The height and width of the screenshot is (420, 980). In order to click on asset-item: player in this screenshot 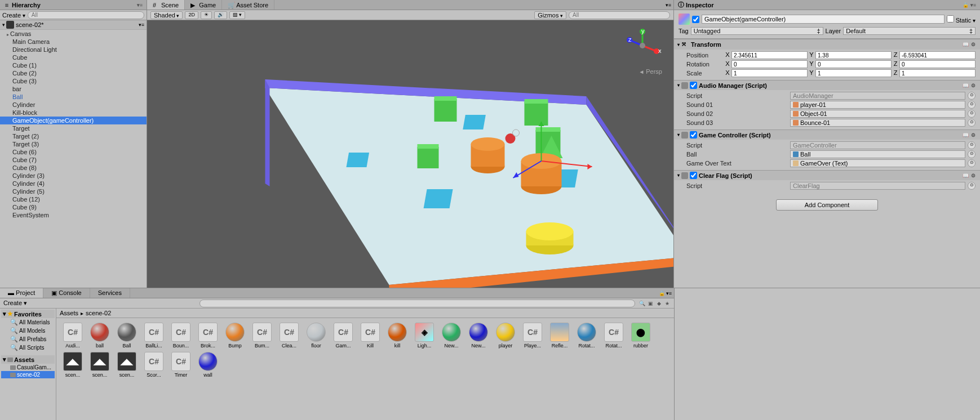, I will do `click(505, 336)`.